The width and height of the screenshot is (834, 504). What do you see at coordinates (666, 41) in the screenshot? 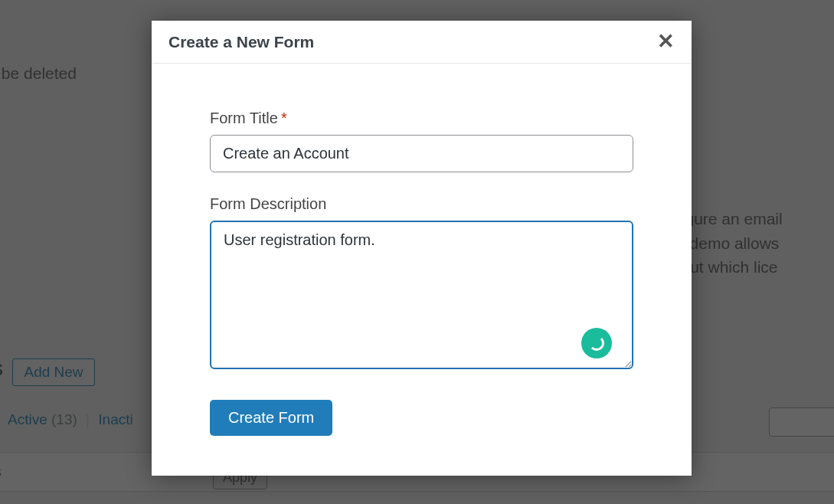
I see `close-icon: ✕` at bounding box center [666, 41].